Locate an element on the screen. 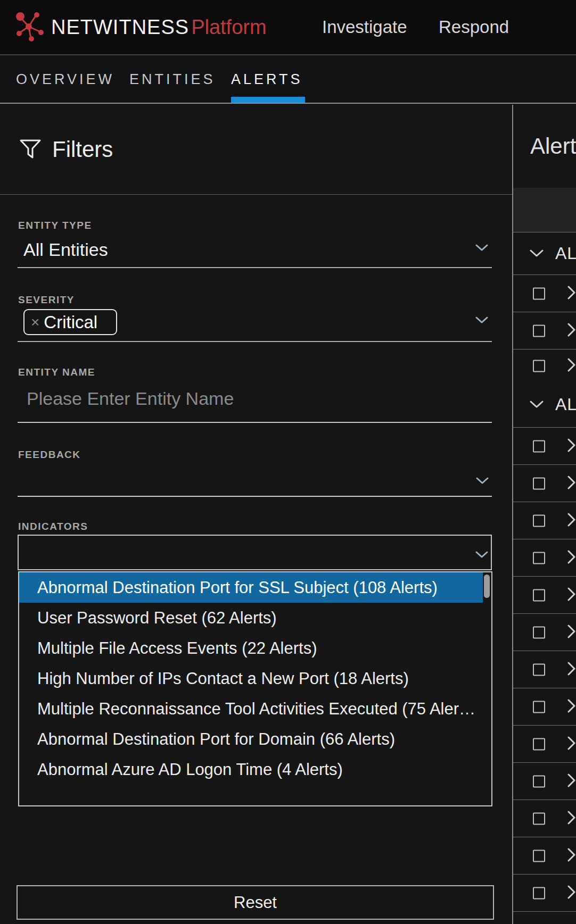 This screenshot has width=576, height=924. entity-type-label: ENTITY TYPE is located at coordinates (55, 226).